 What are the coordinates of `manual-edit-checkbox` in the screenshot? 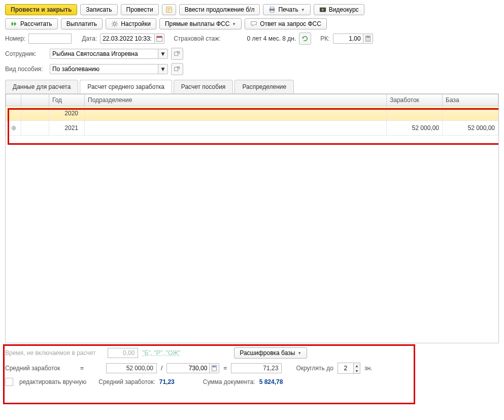 It's located at (9, 382).